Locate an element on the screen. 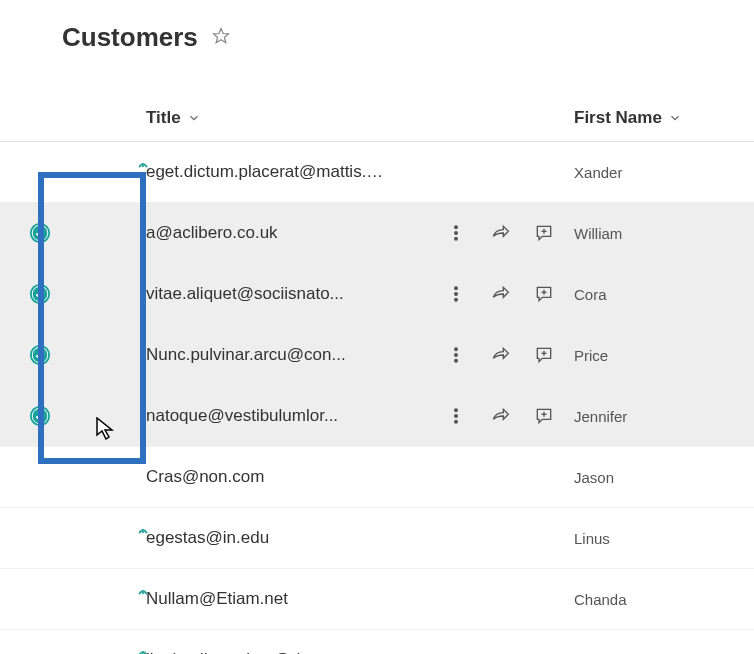 The image size is (754, 654). table-row: egestas@in.eduLinus is located at coordinates (377, 538).